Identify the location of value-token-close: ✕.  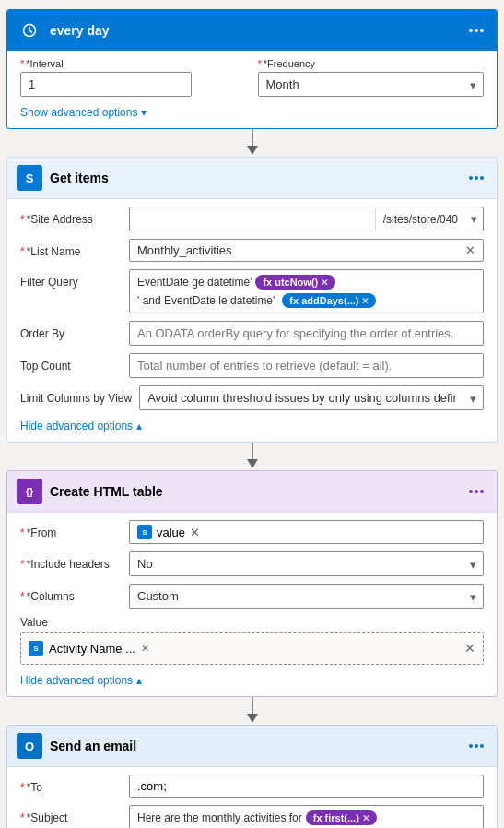
(146, 649).